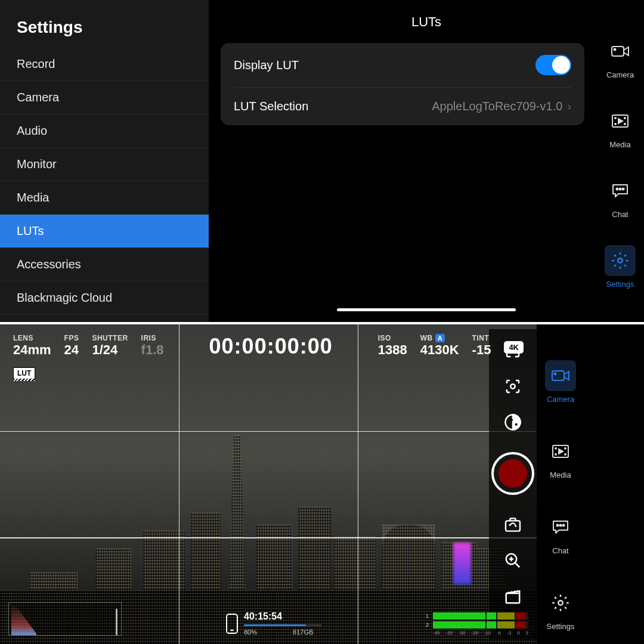  Describe the element at coordinates (104, 231) in the screenshot. I see `sidebar-item-luts: LUTs` at that location.